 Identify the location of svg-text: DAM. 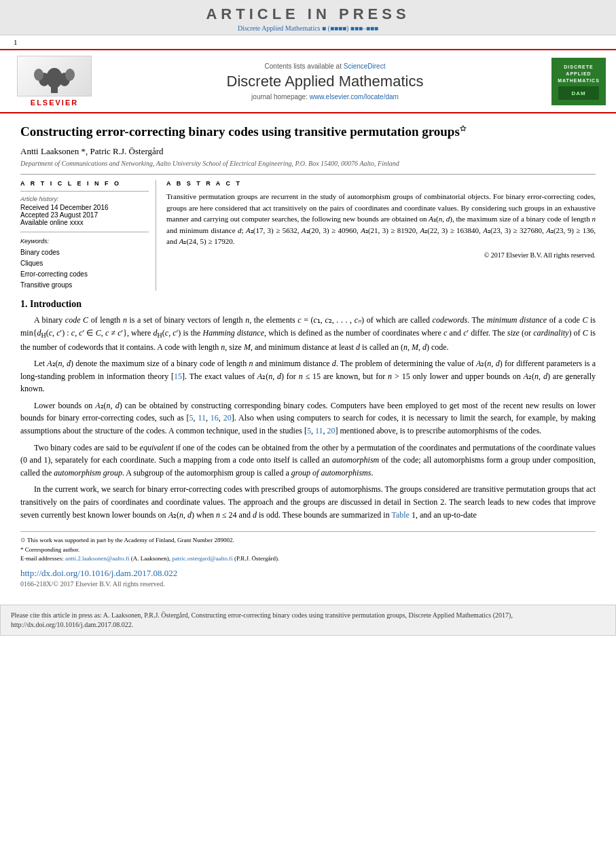
(579, 94).